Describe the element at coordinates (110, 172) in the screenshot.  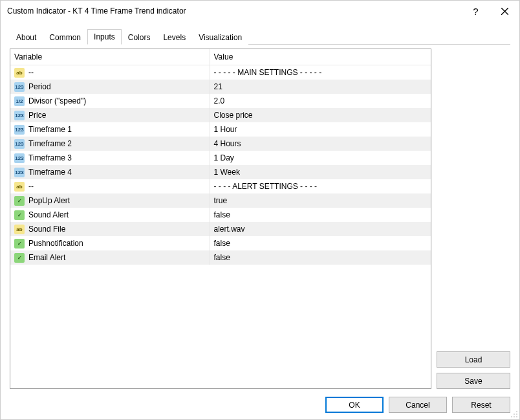
I see `variable-cell: 123Timeframe 4` at that location.